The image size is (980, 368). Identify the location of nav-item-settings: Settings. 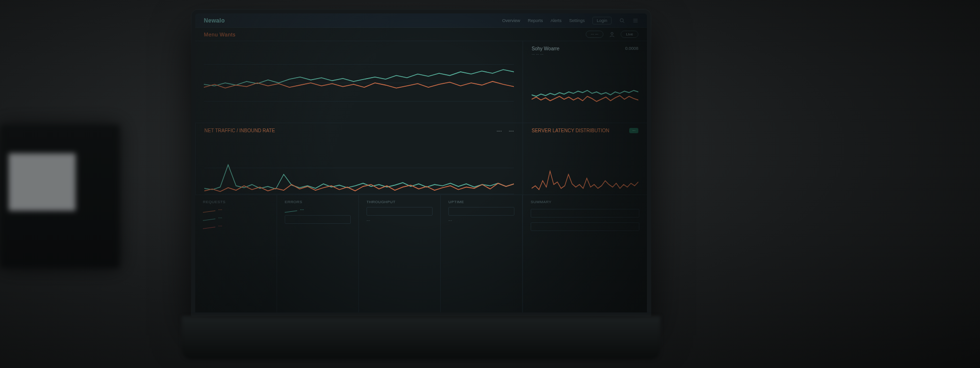
(577, 21).